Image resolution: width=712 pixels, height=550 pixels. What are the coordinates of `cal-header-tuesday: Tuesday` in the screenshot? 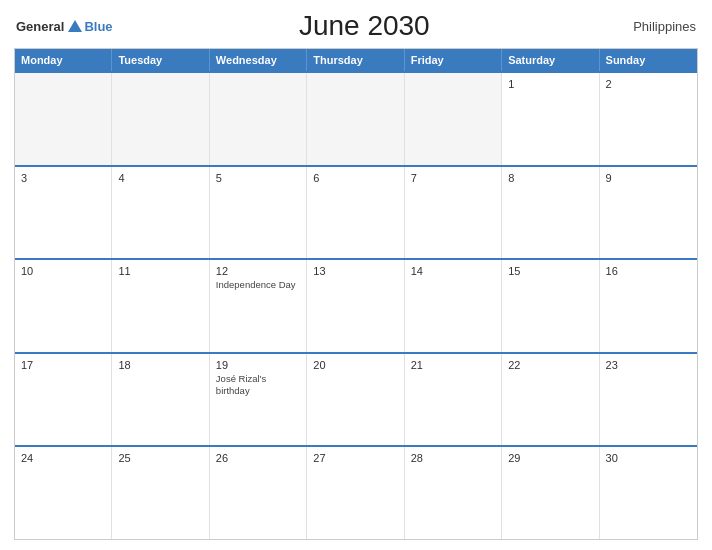 It's located at (160, 60).